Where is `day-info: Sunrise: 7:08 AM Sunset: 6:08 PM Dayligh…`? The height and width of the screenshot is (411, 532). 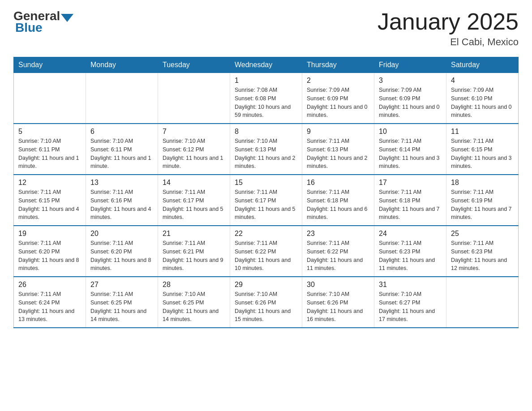
day-info: Sunrise: 7:08 AM Sunset: 6:08 PM Dayligh… is located at coordinates (266, 103).